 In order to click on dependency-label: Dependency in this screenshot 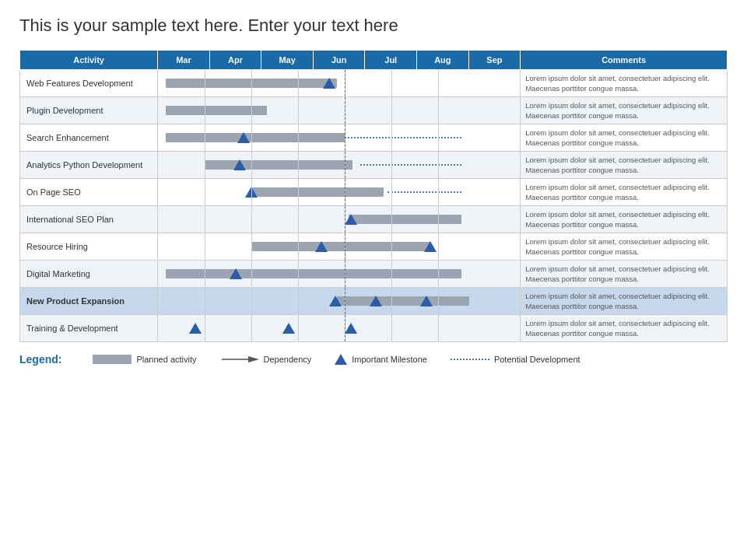, I will do `click(288, 359)`.